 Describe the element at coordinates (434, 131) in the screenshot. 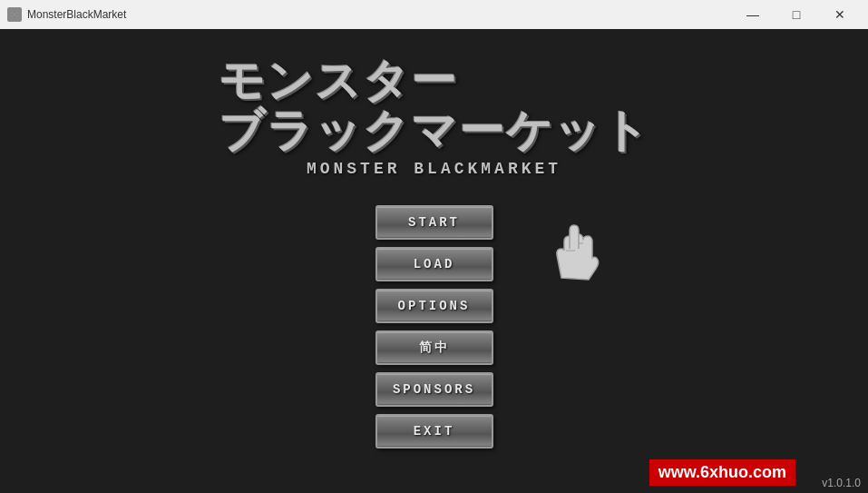

I see `logo-japanese-line2: ブラックマーケット` at that location.